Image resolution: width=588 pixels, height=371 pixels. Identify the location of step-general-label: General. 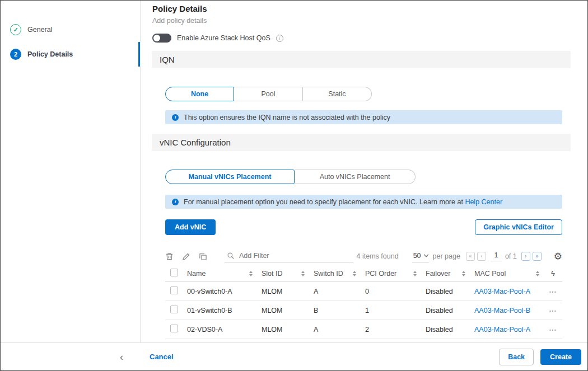
(40, 30).